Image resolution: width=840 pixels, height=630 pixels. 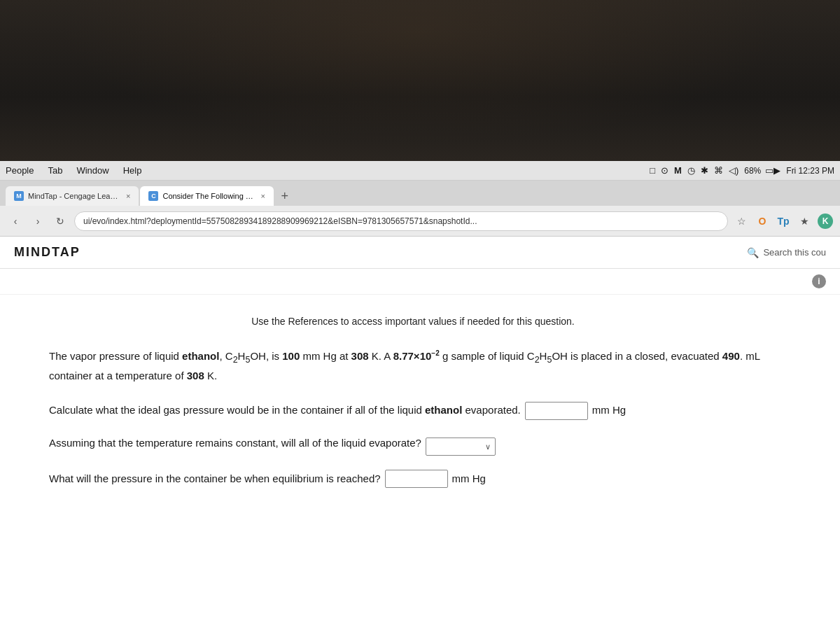 I want to click on tab-mindtap-favicon: M, so click(x=19, y=196).